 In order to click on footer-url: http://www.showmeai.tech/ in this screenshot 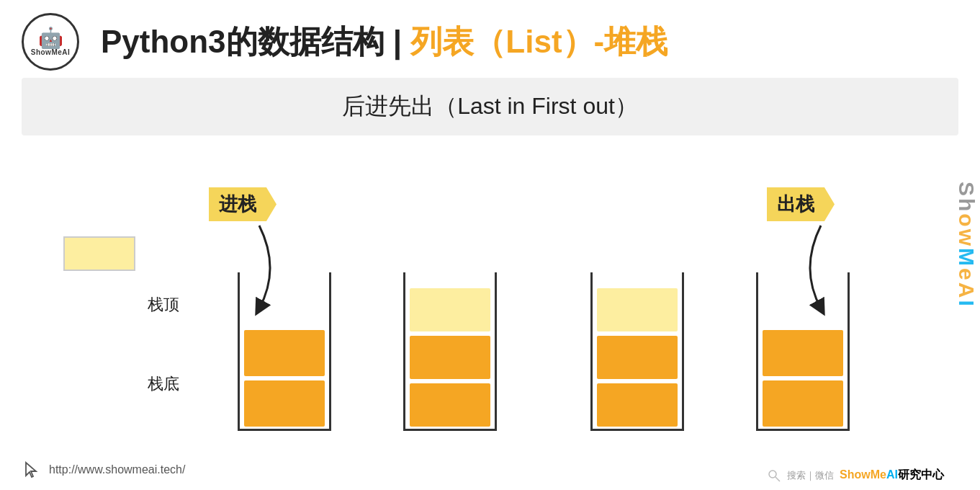, I will do `click(117, 470)`.